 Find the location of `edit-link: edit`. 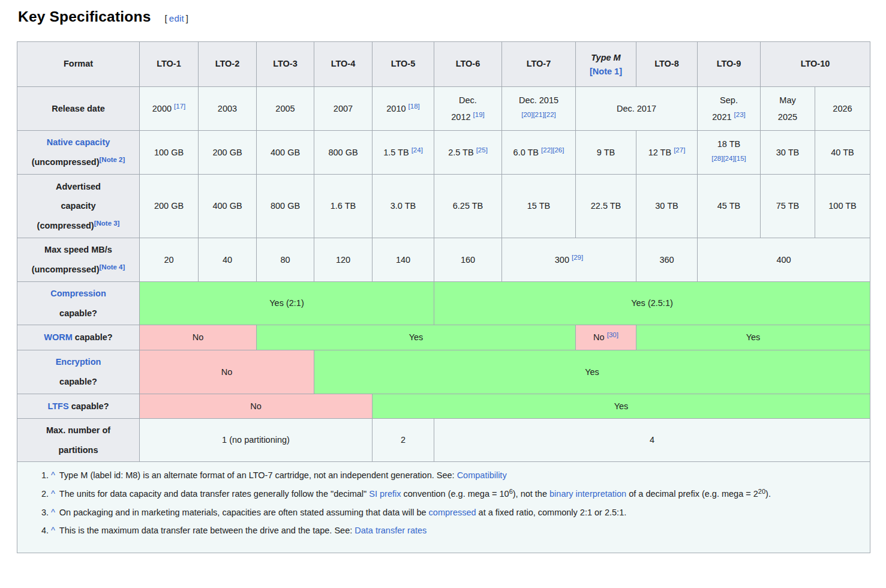

edit-link: edit is located at coordinates (176, 18).